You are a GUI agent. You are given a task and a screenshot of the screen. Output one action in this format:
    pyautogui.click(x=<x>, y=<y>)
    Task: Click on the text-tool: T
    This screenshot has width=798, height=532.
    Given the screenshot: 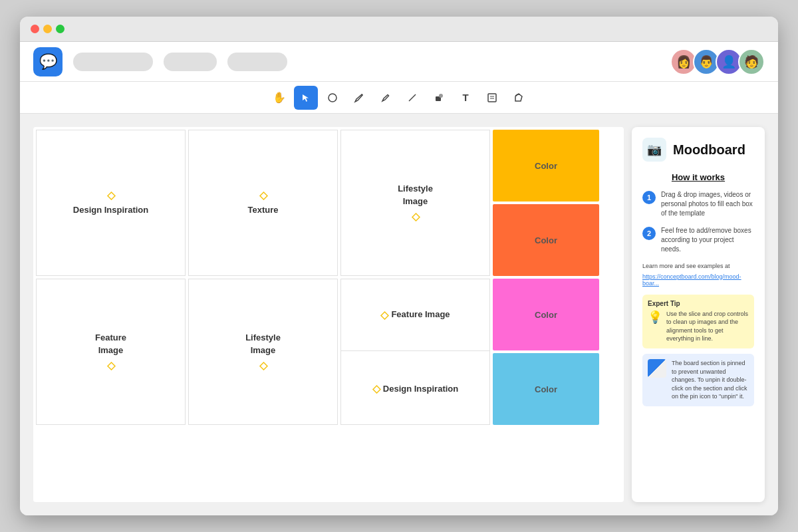 What is the action you would take?
    pyautogui.click(x=466, y=98)
    